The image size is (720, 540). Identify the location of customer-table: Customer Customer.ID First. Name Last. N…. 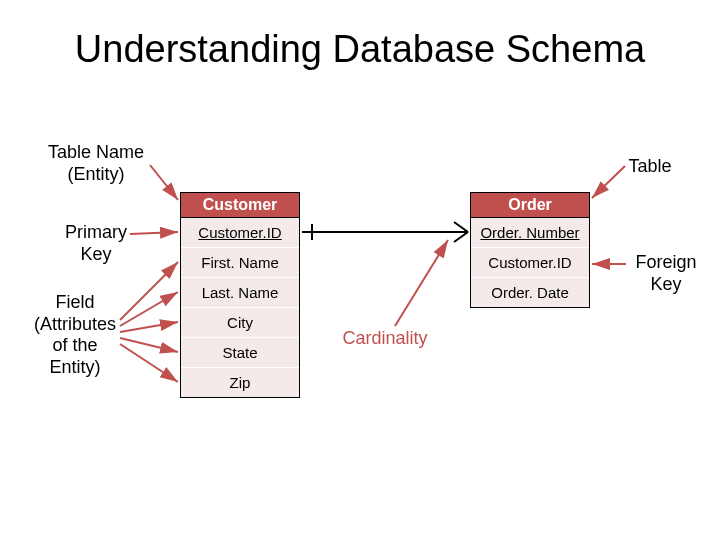
(240, 295).